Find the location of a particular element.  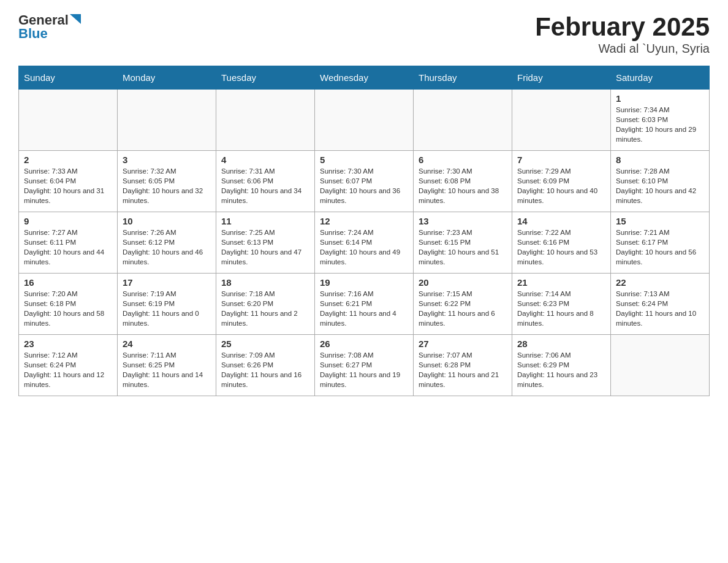

calendar-cell: 9Sunrise: 7:27 AMSunset: 6:11 PMDaylight… is located at coordinates (69, 243).